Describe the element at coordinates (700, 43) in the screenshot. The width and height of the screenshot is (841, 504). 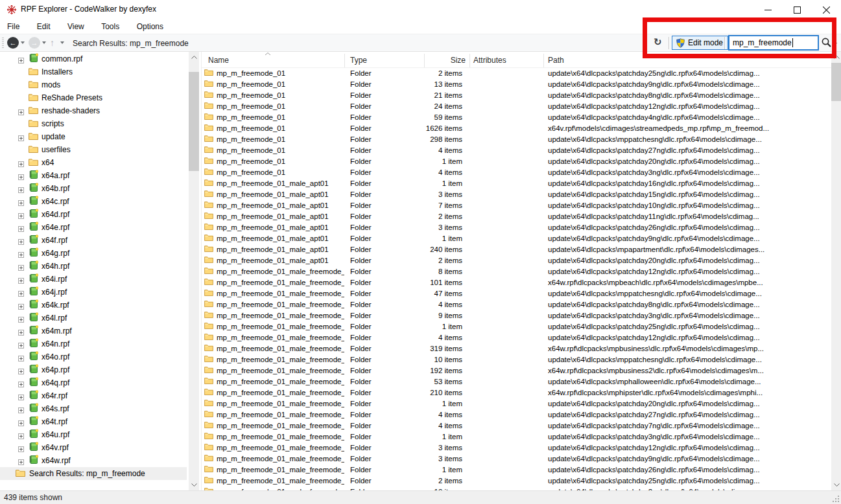
I see `edit-mode-button: Edit mode` at that location.